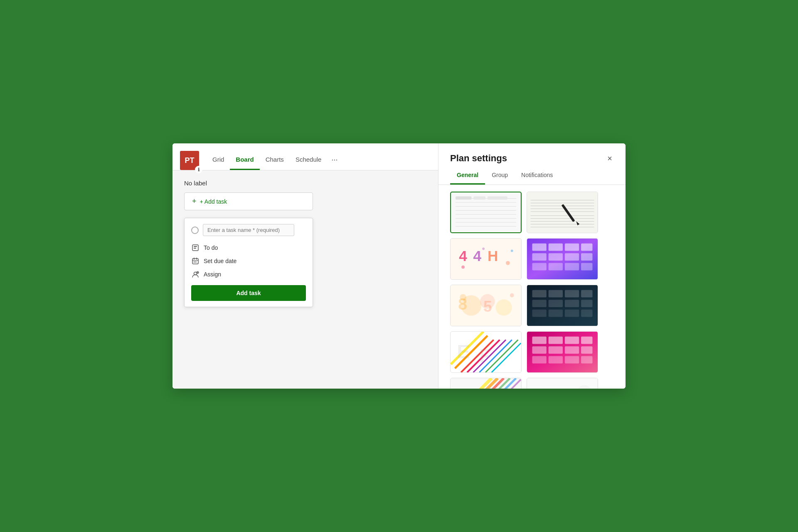 The image size is (798, 532). What do you see at coordinates (534, 352) in the screenshot?
I see `image-row-4: E F` at bounding box center [534, 352].